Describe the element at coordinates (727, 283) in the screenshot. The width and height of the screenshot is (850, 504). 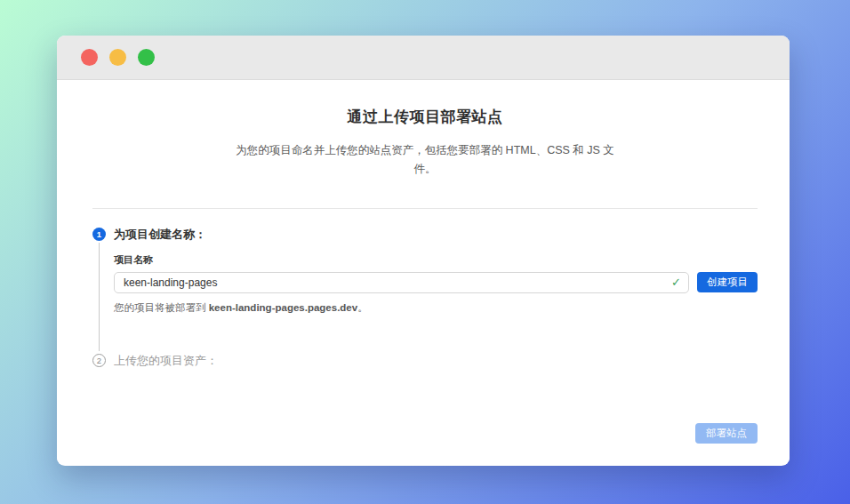
I see `create-project-button: 创建项目` at that location.